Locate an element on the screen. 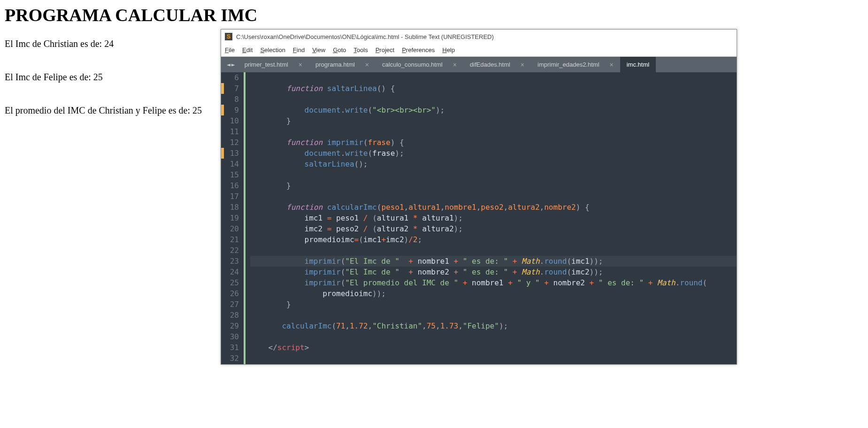 The height and width of the screenshot is (428, 868). line-number: 11 is located at coordinates (231, 131).